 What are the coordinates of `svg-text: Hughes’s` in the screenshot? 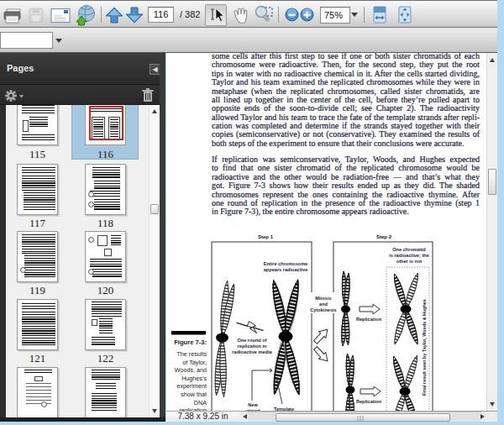 It's located at (194, 378).